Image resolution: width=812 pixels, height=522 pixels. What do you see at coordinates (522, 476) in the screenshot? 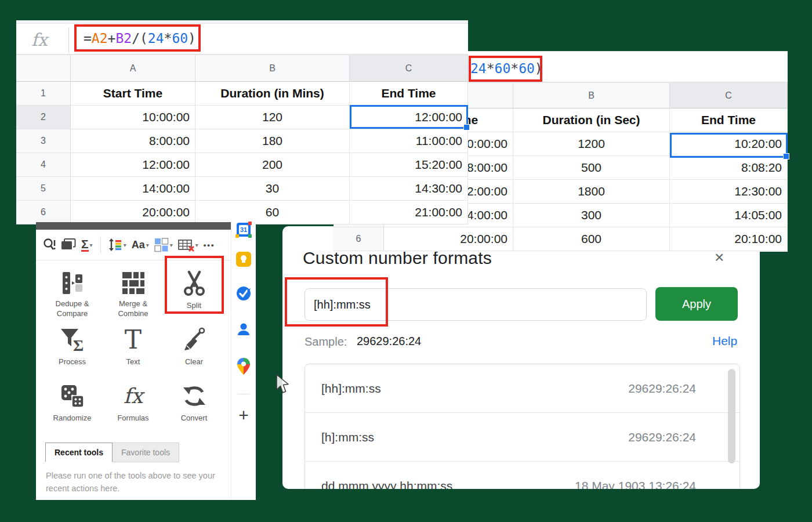
I see `format-list-item: dd mmm yyyy hh:mm:ss 18 May 1903 13:26:2…` at bounding box center [522, 476].